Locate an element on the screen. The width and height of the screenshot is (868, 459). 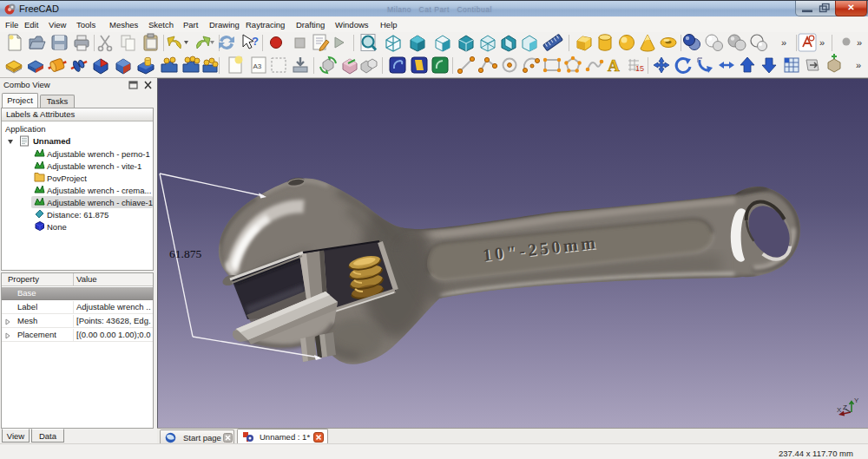
svg-text: Z is located at coordinates (845, 408).